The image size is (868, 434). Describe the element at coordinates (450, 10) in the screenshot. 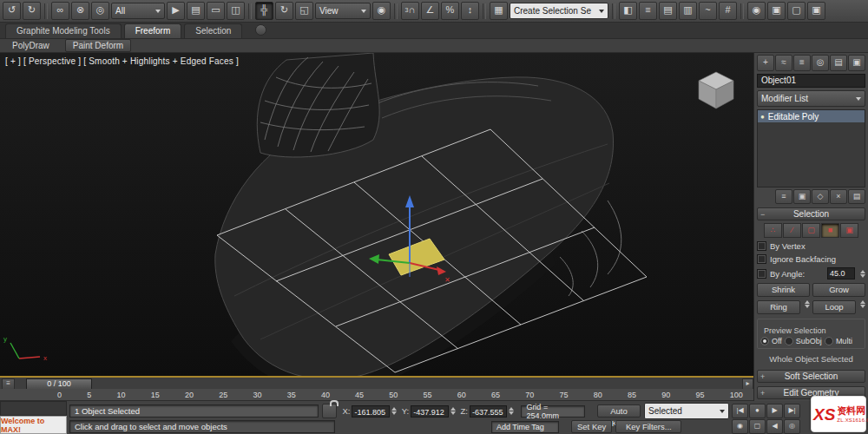

I see `percent-snap-icon: %` at that location.